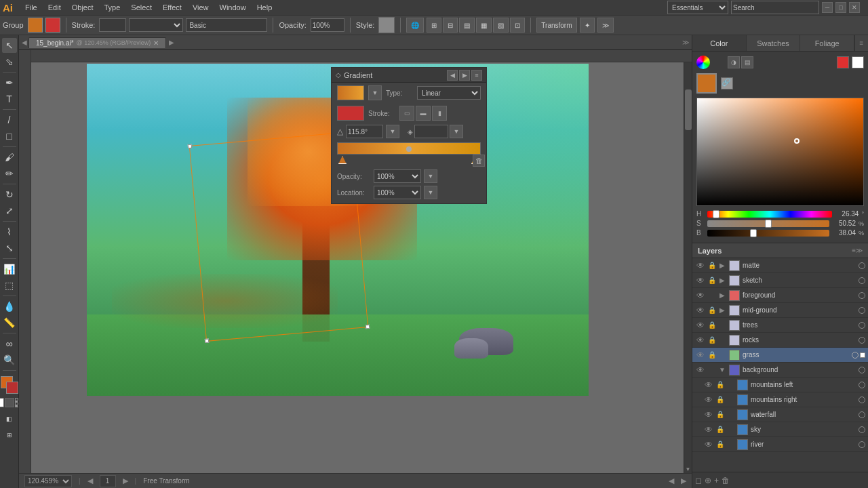 Image resolution: width=868 pixels, height=488 pixels. What do you see at coordinates (108, 481) in the screenshot?
I see `page-input` at bounding box center [108, 481].